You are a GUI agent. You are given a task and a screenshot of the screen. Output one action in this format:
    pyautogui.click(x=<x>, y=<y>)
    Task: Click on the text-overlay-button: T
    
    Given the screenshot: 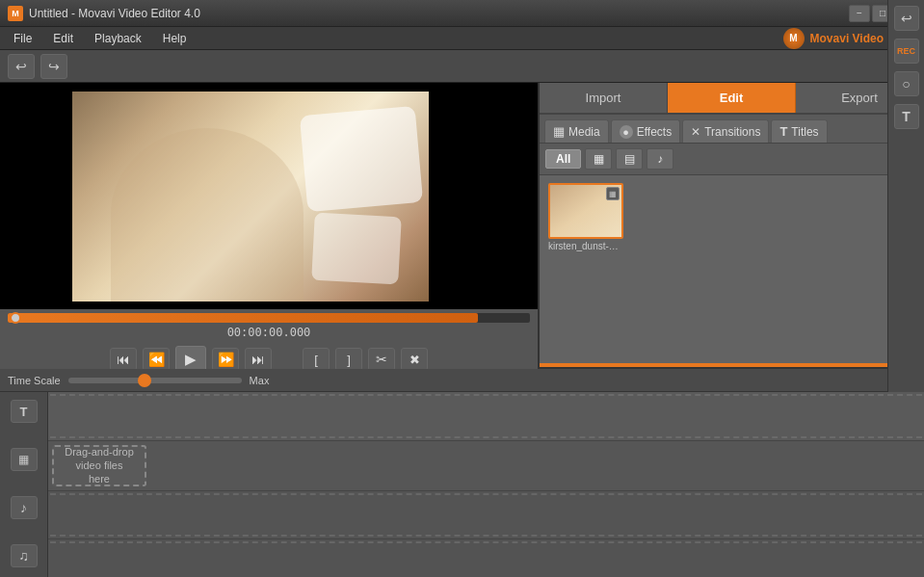 What is the action you would take?
    pyautogui.click(x=907, y=117)
    